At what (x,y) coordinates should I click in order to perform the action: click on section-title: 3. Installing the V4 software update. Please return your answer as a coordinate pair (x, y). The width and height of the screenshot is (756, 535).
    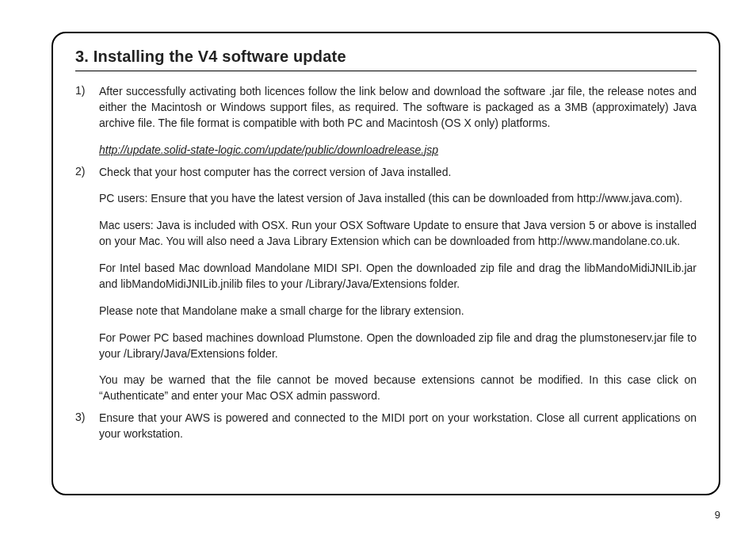
    Looking at the image, I should click on (386, 59).